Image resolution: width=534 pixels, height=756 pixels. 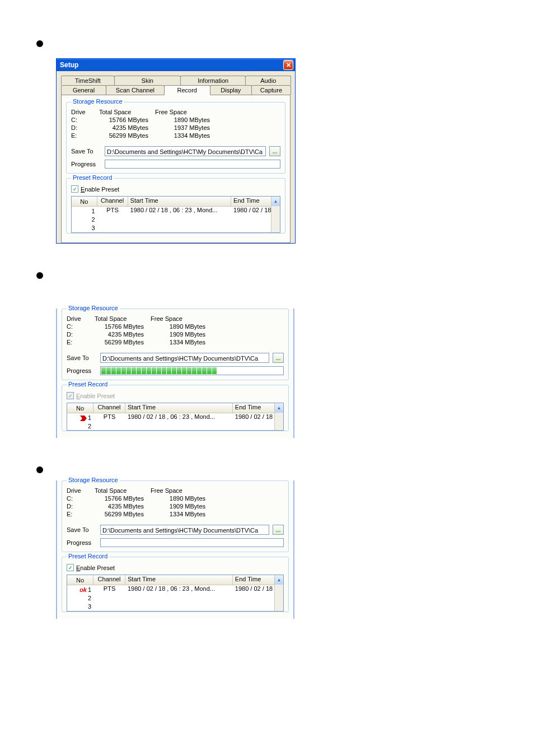 What do you see at coordinates (85, 128) in the screenshot?
I see `drive-d: D:` at bounding box center [85, 128].